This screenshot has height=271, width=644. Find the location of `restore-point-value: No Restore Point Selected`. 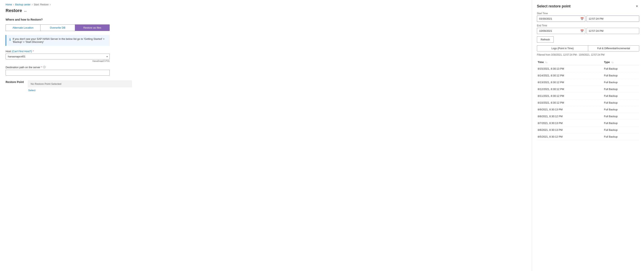

restore-point-value: No Restore Point Selected is located at coordinates (80, 84).